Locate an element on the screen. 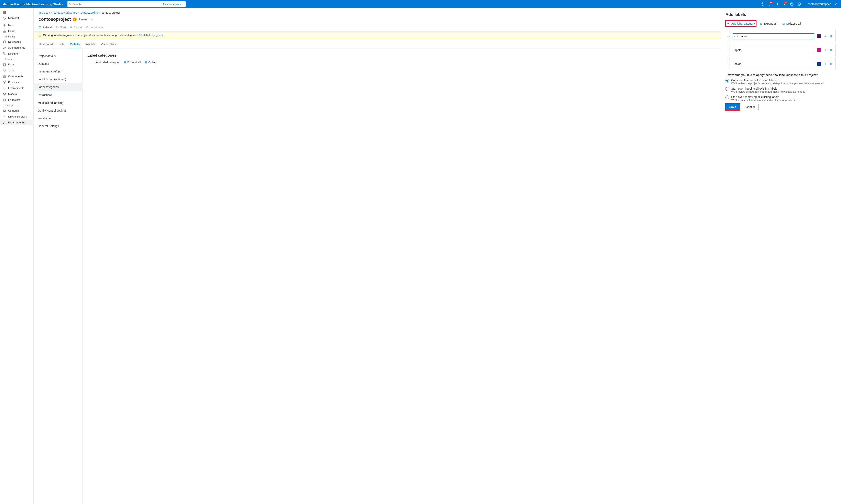 This screenshot has width=841, height=504. tab-dashboard: Dashboard is located at coordinates (46, 45).